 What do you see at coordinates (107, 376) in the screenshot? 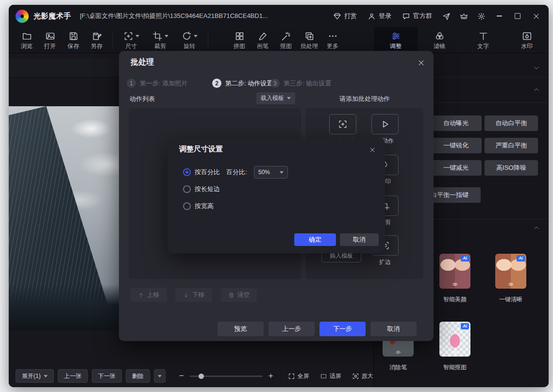
I see `next-photo-button: 下一张` at bounding box center [107, 376].